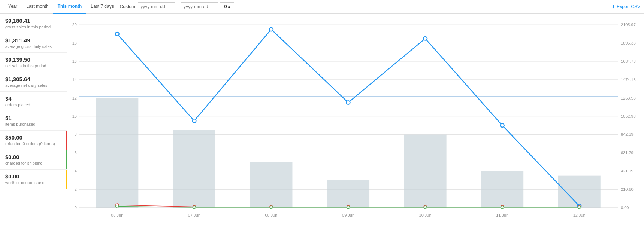 This screenshot has width=644, height=226. Describe the element at coordinates (37, 7) in the screenshot. I see `tab-last-month: Last month` at that location.